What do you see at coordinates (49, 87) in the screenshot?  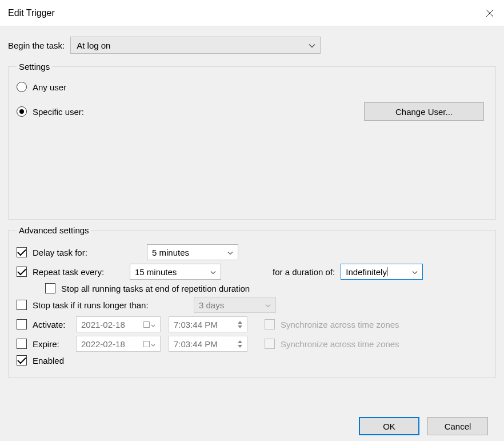 I see `any-user-label: Any user` at bounding box center [49, 87].